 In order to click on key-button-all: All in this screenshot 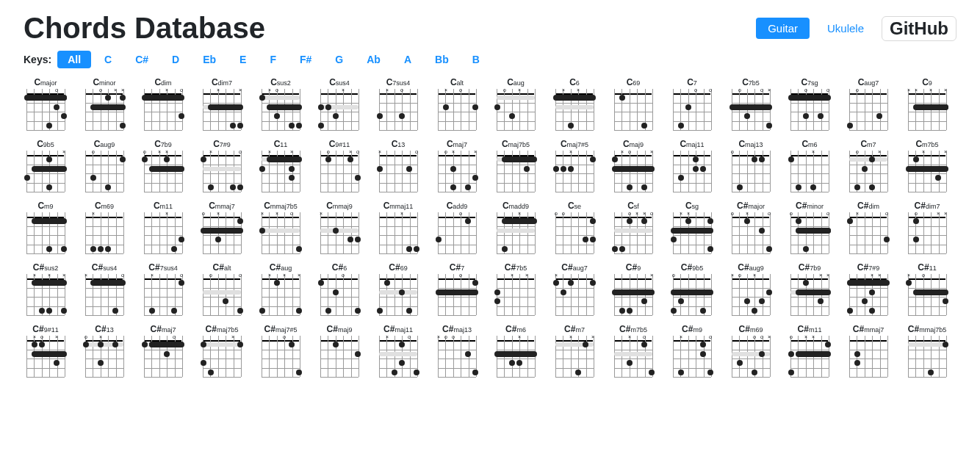, I will do `click(74, 60)`.